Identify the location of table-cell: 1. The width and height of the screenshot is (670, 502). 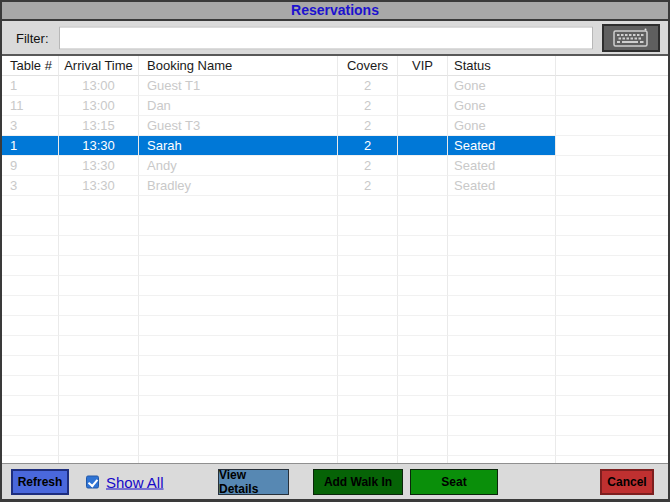
(30, 146).